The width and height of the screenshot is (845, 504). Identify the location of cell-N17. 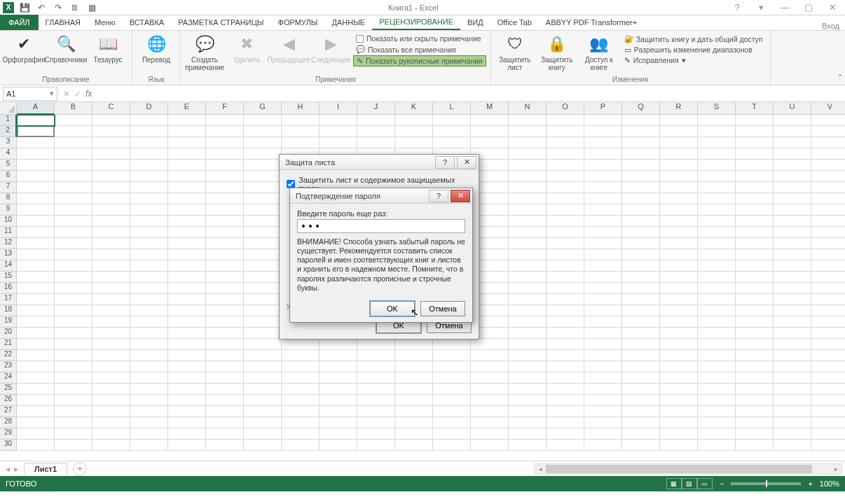
(528, 300).